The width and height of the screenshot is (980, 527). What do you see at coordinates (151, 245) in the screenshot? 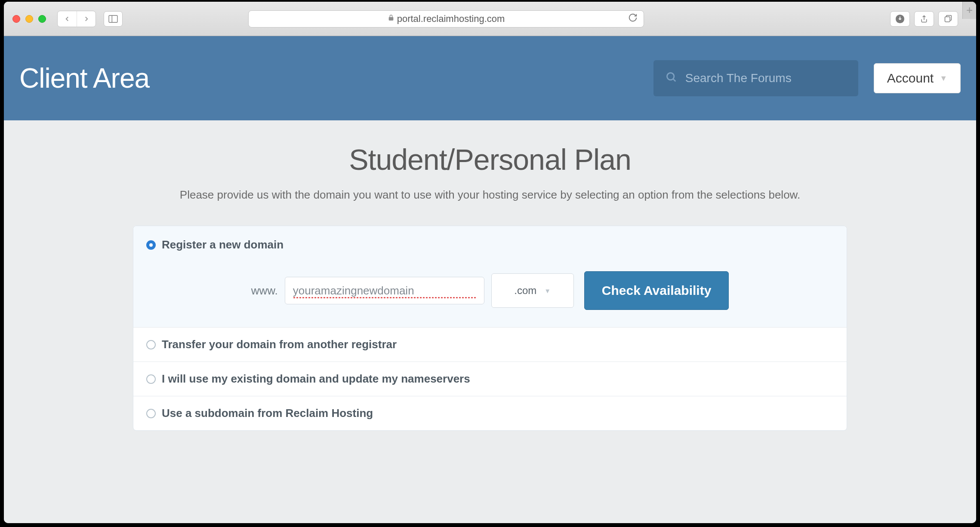
I see `radio-checked-icon` at bounding box center [151, 245].